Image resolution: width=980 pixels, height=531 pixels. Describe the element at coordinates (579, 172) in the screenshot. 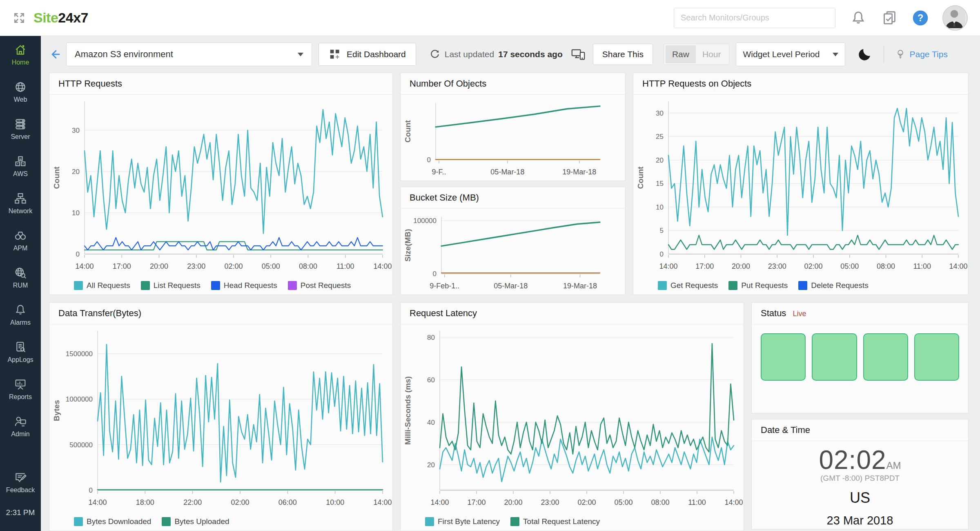

I see `svg-text: 19-Mar-18` at that location.